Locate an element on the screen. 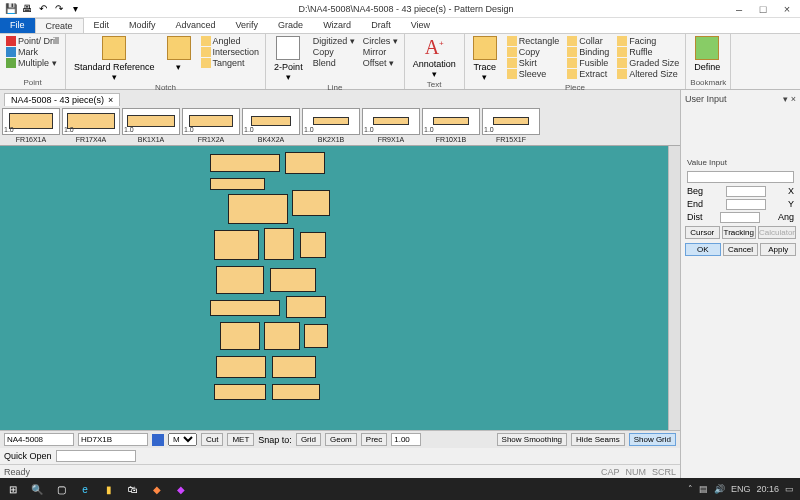 Image resolution: width=800 pixels, height=500 pixels. thumb-item: FR1X2A is located at coordinates (211, 126).